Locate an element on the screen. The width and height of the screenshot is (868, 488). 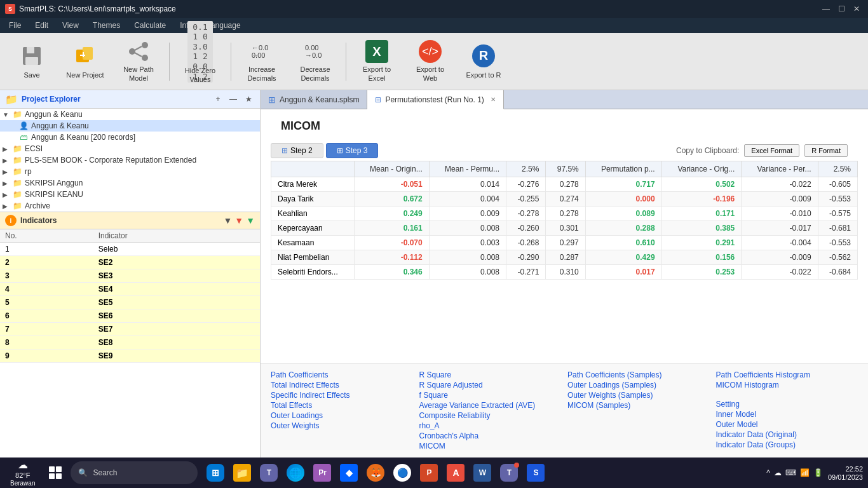
taskbar-app-acrobat: A is located at coordinates (456, 473).